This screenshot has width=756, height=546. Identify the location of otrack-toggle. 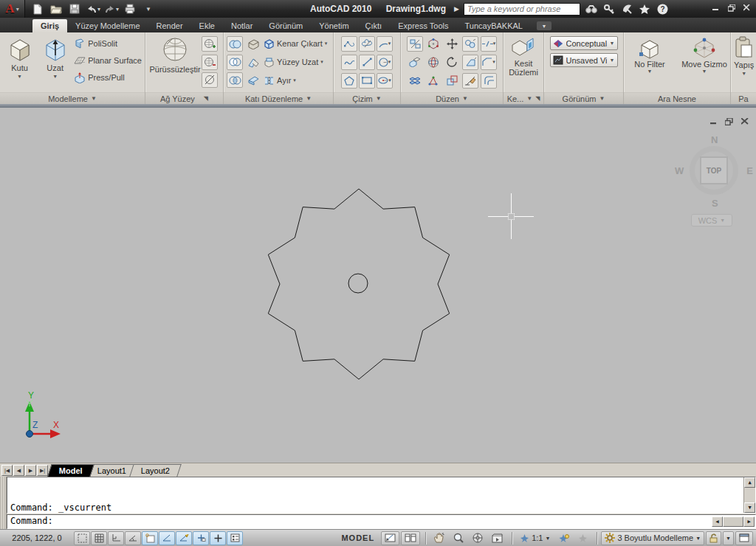
(167, 539).